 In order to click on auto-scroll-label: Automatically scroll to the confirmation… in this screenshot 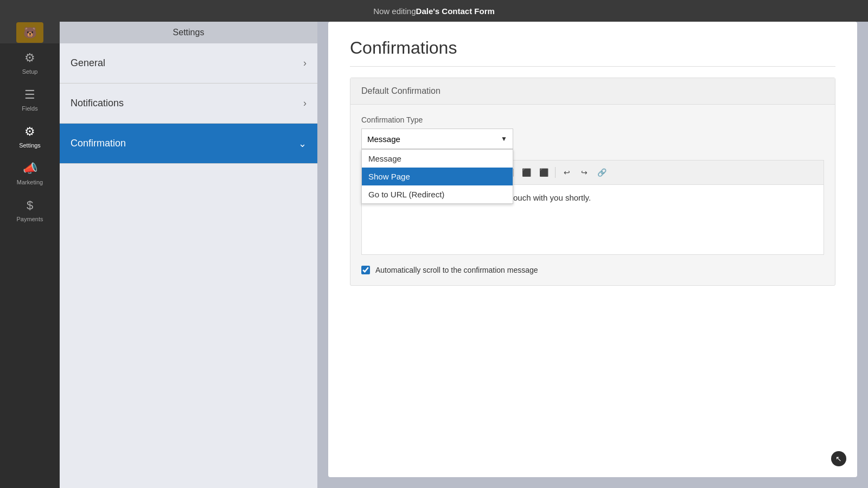, I will do `click(457, 270)`.